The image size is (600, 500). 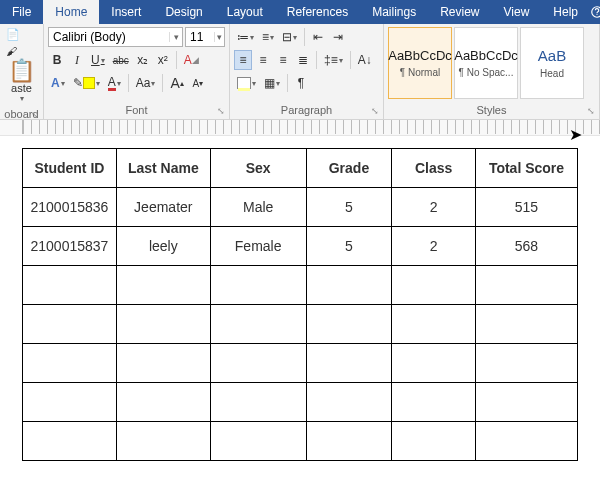 What do you see at coordinates (22, 12) in the screenshot?
I see `tab-file: File` at bounding box center [22, 12].